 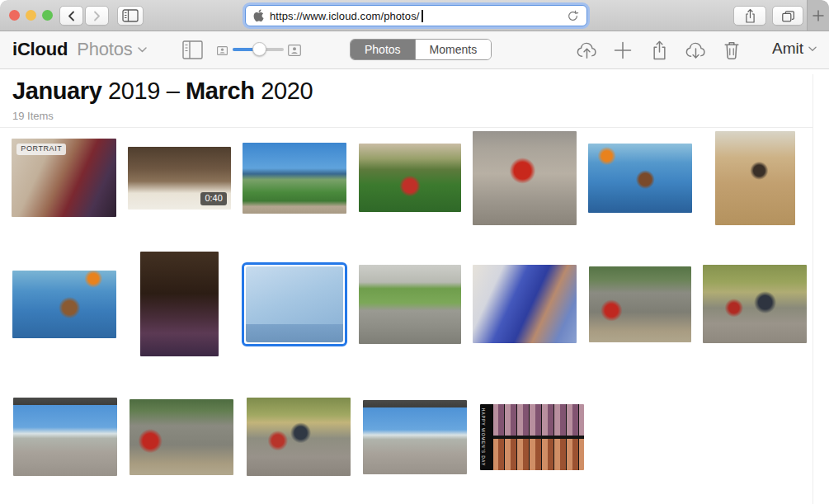 I want to click on thumbnail-size-slider, so click(x=258, y=49).